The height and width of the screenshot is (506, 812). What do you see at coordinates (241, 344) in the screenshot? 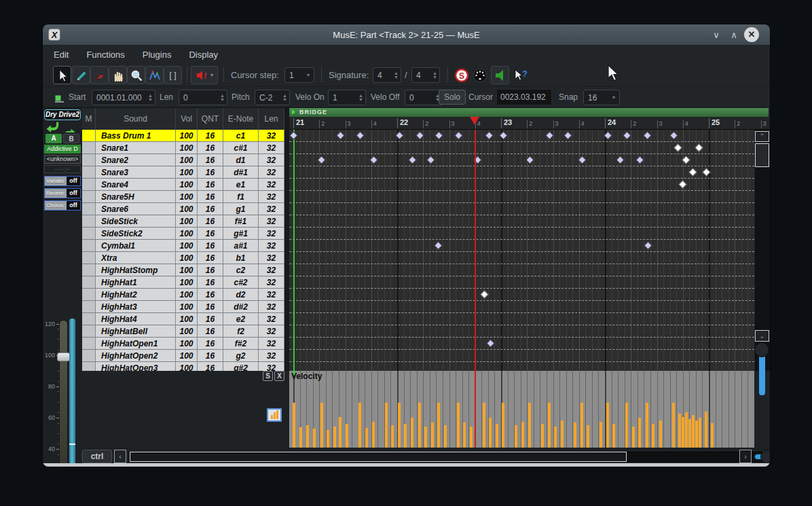
I see `drum-cell: f#2` at bounding box center [241, 344].